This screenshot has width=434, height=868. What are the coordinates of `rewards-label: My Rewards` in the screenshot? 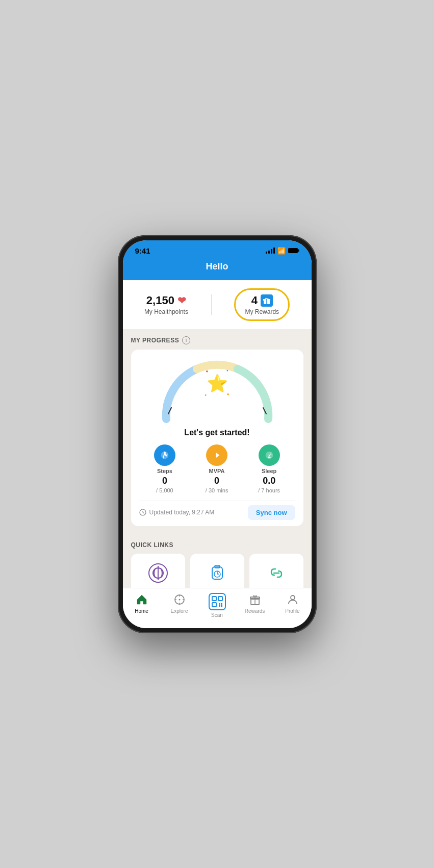 It's located at (262, 312).